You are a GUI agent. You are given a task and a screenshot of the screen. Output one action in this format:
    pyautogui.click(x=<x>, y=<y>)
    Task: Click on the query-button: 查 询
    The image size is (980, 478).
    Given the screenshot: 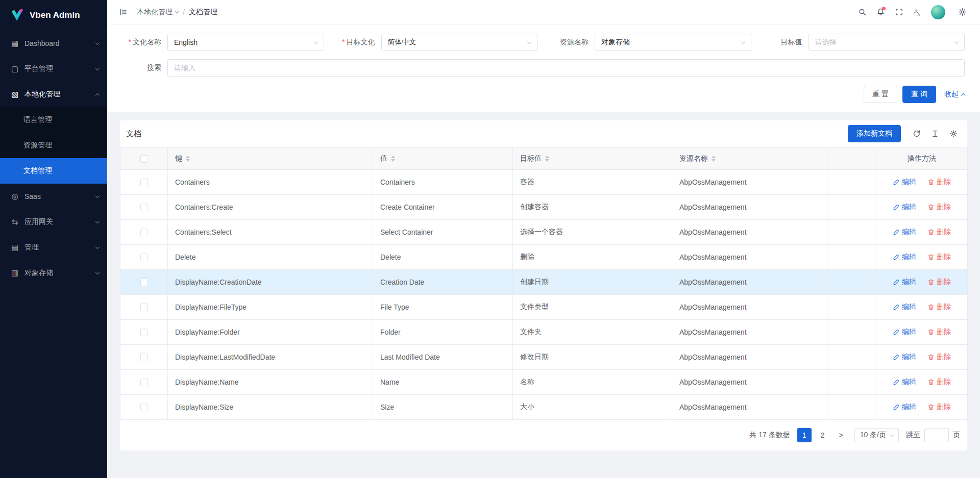 What is the action you would take?
    pyautogui.click(x=919, y=94)
    